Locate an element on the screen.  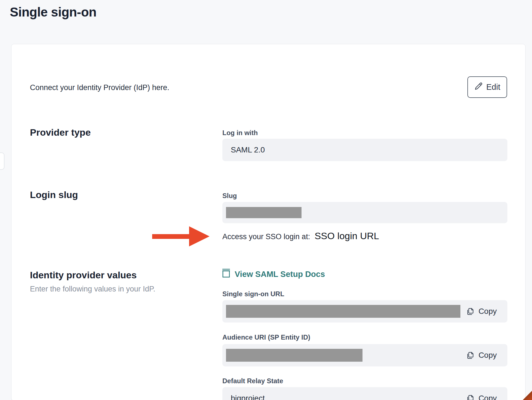
copy-button-default-relay-state: Copy is located at coordinates (481, 397).